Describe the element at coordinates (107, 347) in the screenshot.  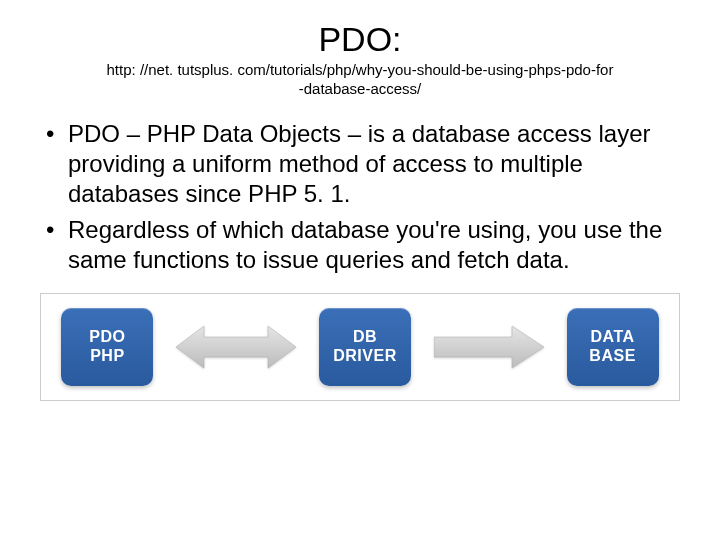
I see `diagram-node-pdo-php: PDO PHP` at that location.